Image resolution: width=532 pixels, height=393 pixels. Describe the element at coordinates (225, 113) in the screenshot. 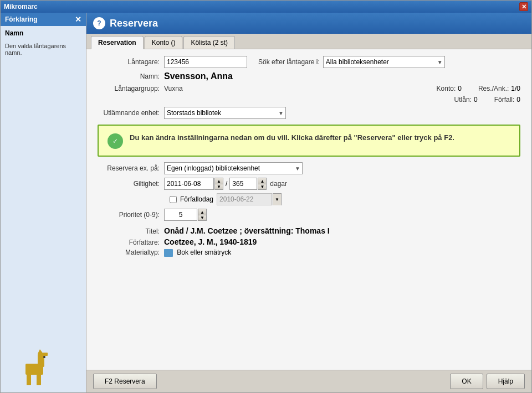

I see `utlamnande-select-wrapper: Storstads bibliotek ▼` at that location.